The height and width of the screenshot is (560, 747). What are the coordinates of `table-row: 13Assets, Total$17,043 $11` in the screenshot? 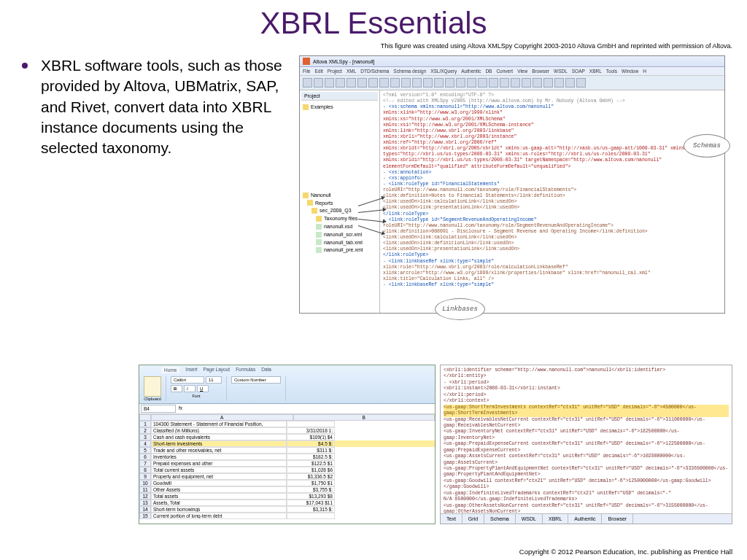 It's located at (287, 503).